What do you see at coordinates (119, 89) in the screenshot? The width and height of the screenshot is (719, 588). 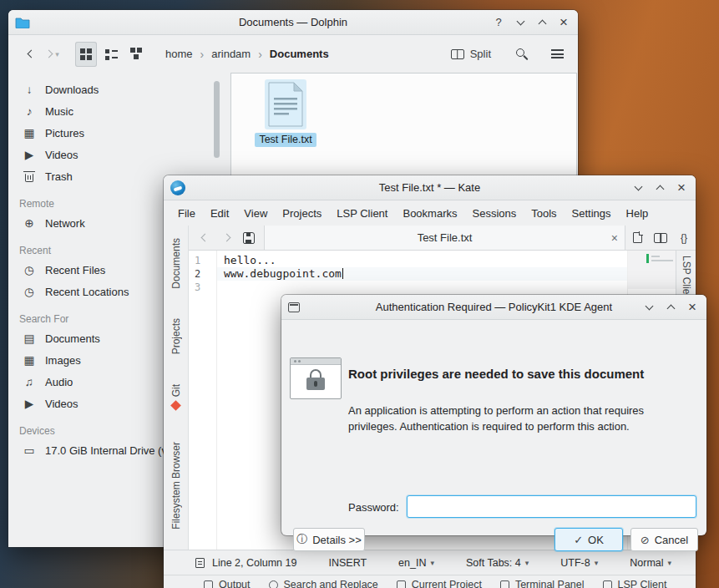 I see `sidebar-item-downloads: ↓Downloads` at bounding box center [119, 89].